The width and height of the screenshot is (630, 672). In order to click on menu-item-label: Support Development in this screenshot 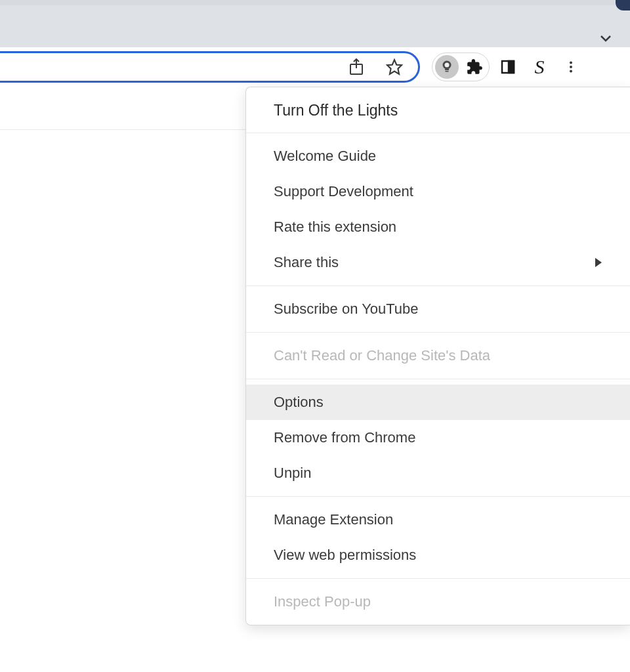, I will do `click(344, 192)`.